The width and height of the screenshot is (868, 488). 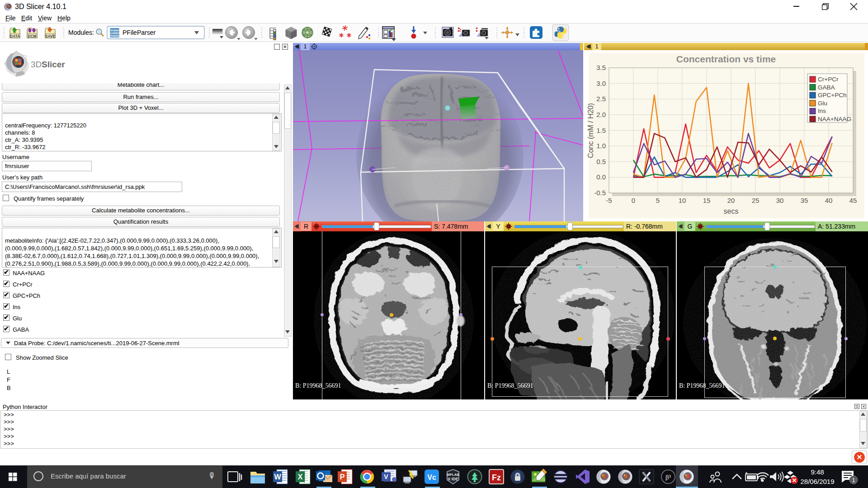 I want to click on svg-text: 2.0, so click(x=601, y=115).